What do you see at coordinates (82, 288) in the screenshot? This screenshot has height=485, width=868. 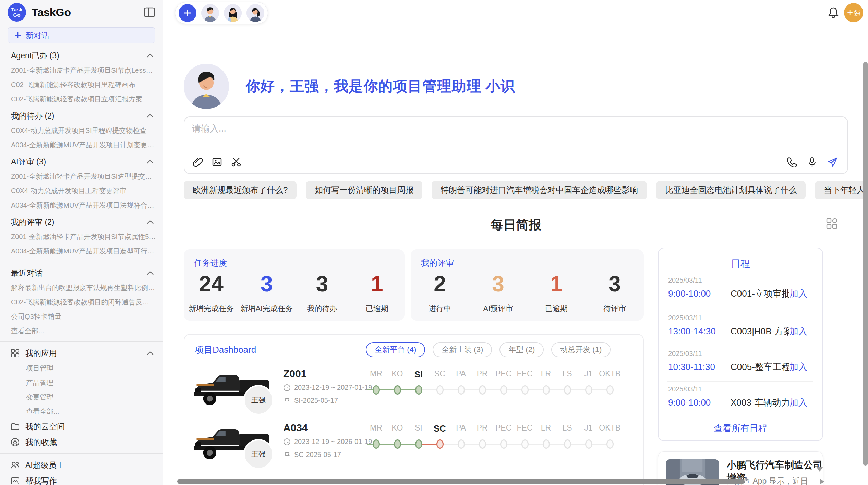 I see `recent-chat-item: 解释最新出台的欧盟报废车法规再生塑料比例被调至15%...` at bounding box center [82, 288].